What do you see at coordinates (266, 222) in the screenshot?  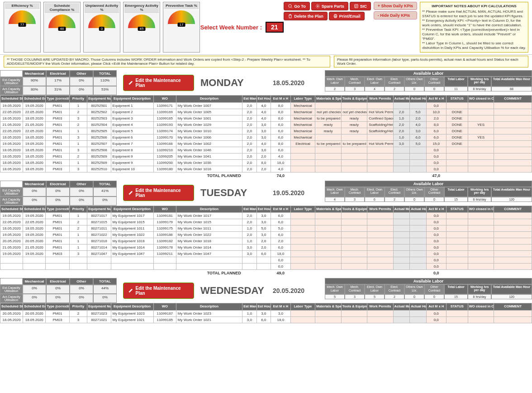 I see `table-row: 22.05.202022.05.2020PM01280271015 My Equ…` at bounding box center [266, 222].